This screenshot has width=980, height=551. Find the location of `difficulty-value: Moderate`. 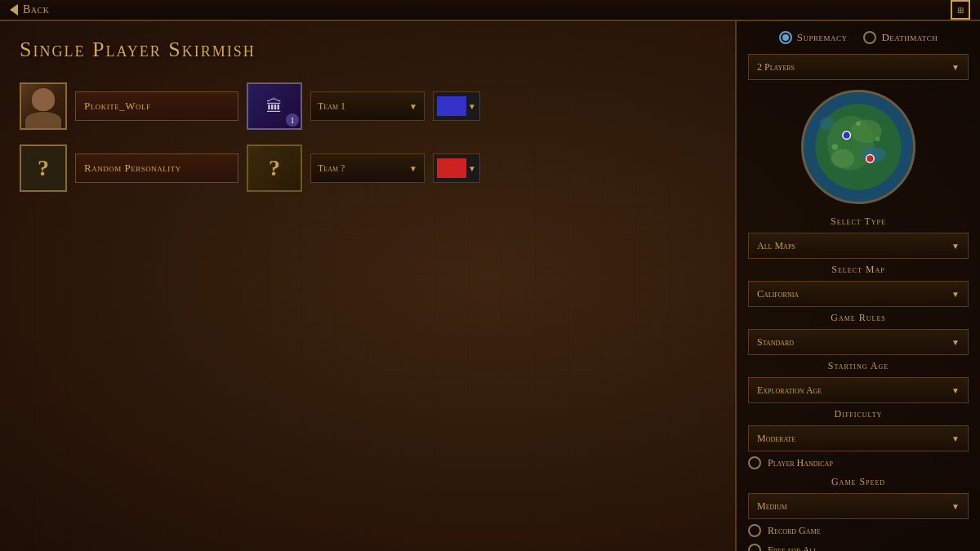

difficulty-value: Moderate is located at coordinates (776, 439).